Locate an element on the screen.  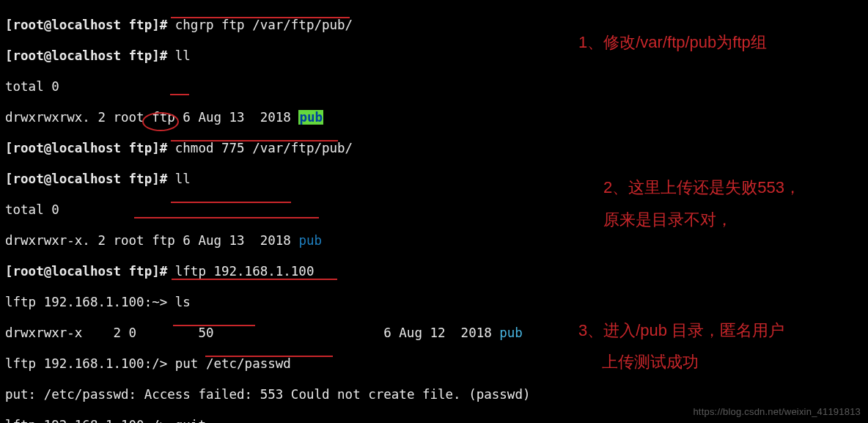
annotation-text-2b: 原来是目录不对， is located at coordinates (668, 220).